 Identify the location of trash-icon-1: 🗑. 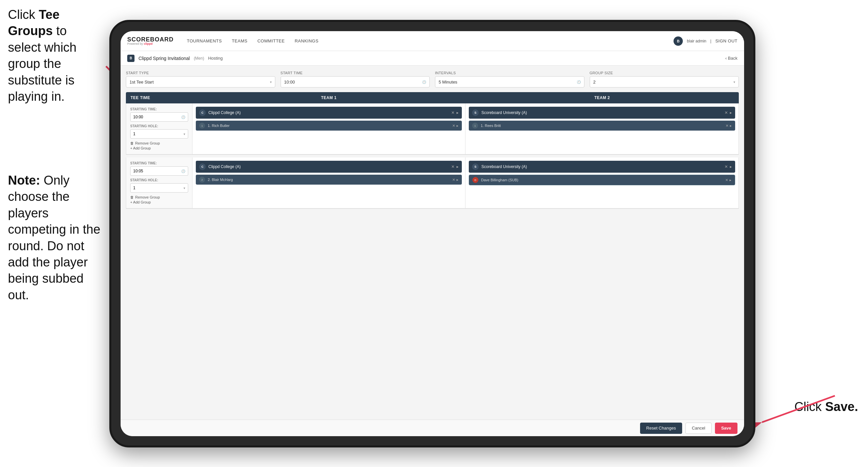
(132, 143).